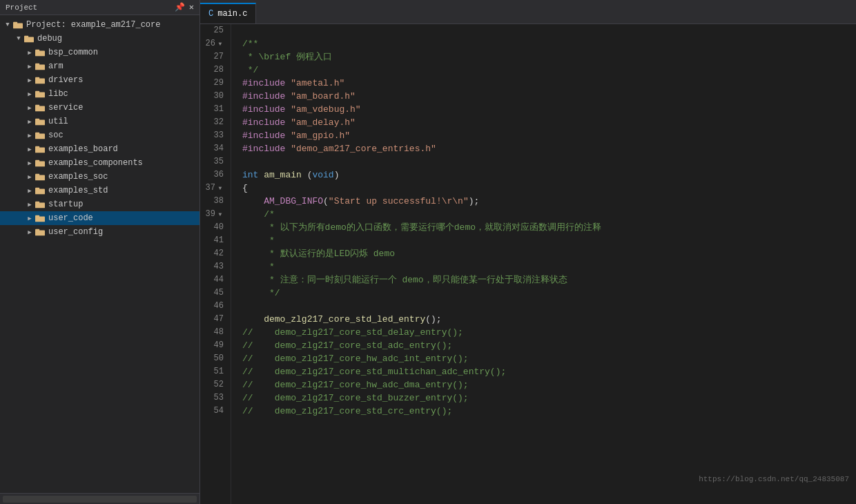  Describe the element at coordinates (66, 204) in the screenshot. I see `startup-label: startup` at that location.